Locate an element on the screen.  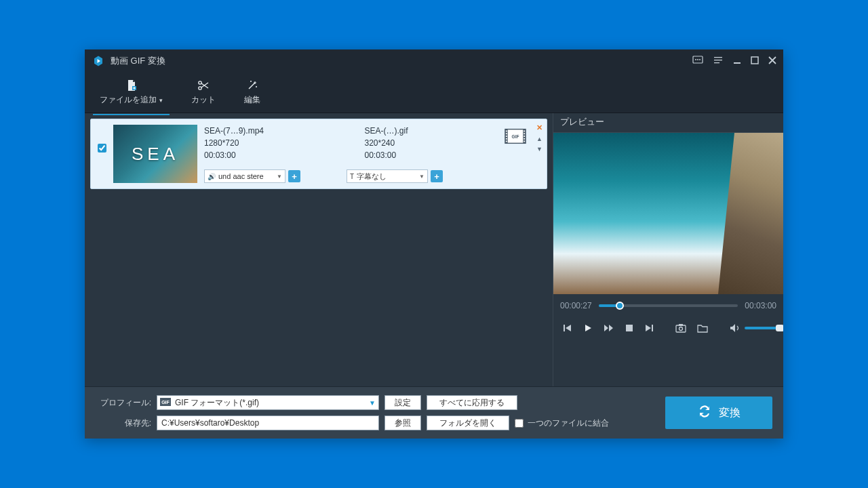
add-file-button: ファイルを追加 ▾ is located at coordinates (132, 92).